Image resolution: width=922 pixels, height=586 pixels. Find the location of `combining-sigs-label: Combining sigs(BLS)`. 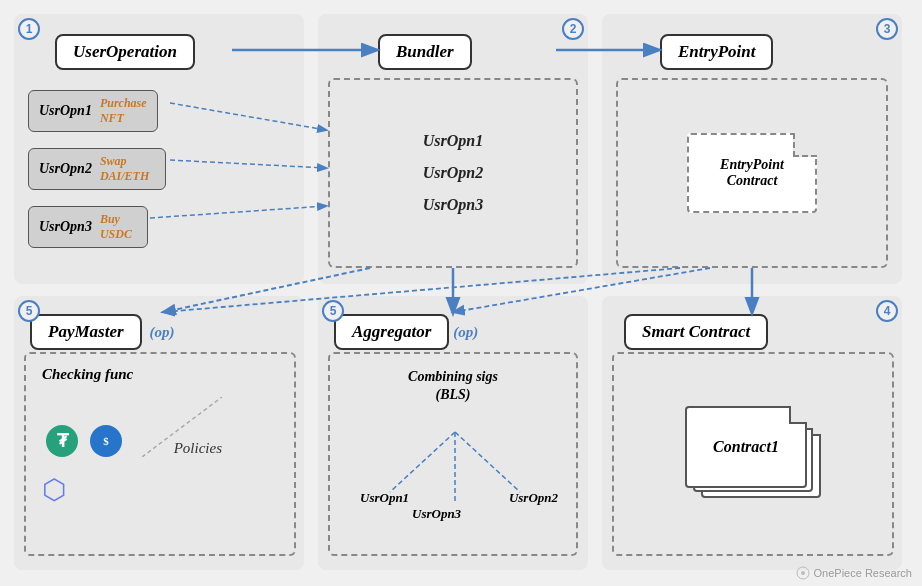

combining-sigs-label: Combining sigs(BLS) is located at coordinates (453, 386).